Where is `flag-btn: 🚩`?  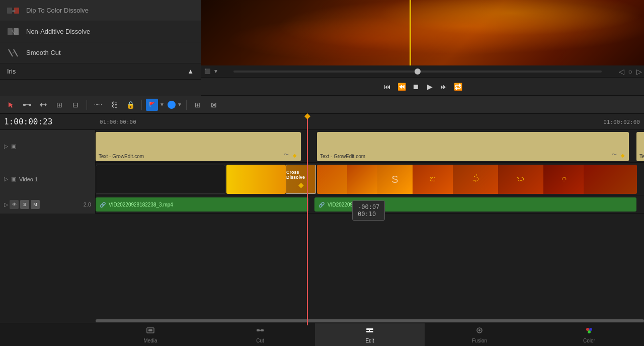 flag-btn: 🚩 is located at coordinates (152, 105).